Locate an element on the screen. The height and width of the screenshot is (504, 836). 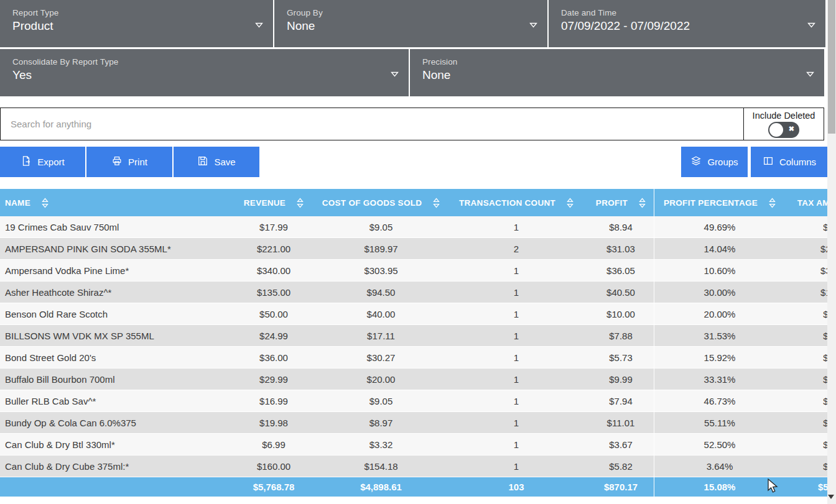
table-row: Can Club & Dry Btl 330ml*$6.99$3.321$3.6… is located at coordinates (414, 445).